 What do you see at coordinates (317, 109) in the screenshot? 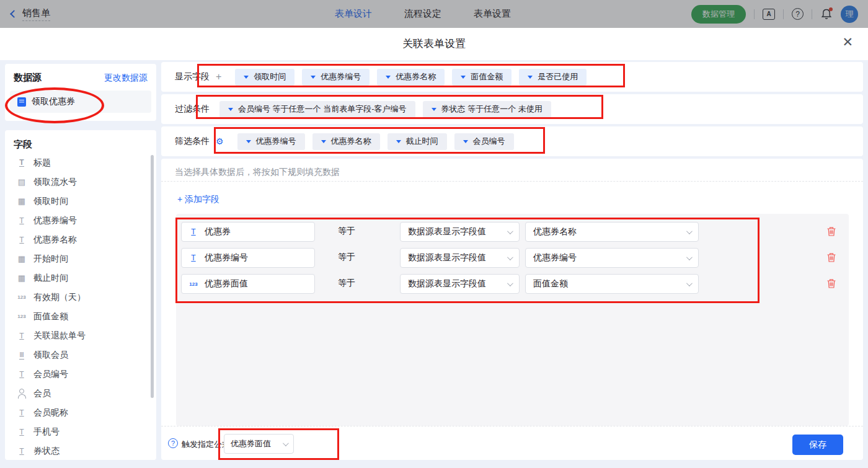
I see `condition-tag: 会员编号 等于任意一个 当前表单字段-客户编号` at bounding box center [317, 109].